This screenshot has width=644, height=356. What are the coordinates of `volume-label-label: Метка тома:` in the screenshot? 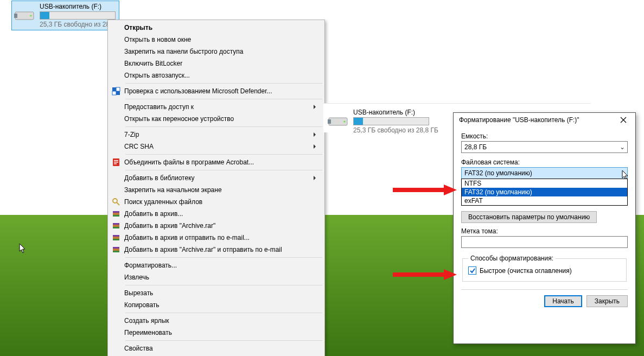 It's located at (545, 231).